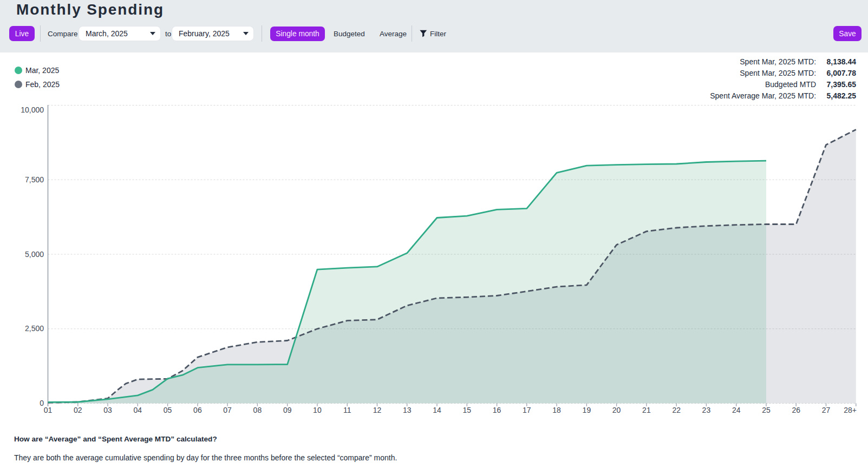 This screenshot has height=475, width=868. What do you see at coordinates (348, 410) in the screenshot?
I see `svg-text: 11` at bounding box center [348, 410].